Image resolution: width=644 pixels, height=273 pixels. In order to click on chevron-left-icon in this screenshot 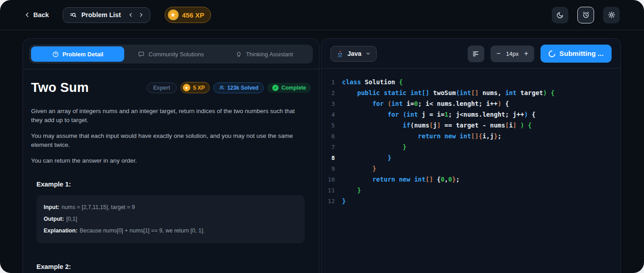, I will do `click(27, 15)`.